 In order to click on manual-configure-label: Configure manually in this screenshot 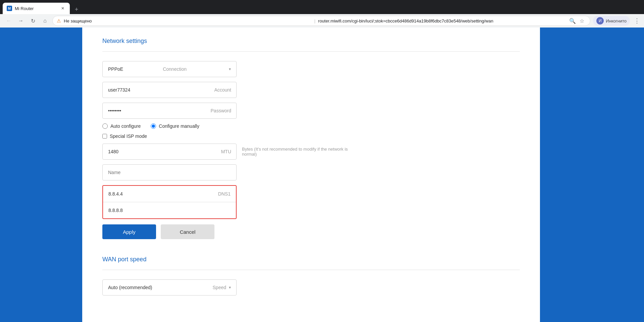, I will do `click(179, 126)`.